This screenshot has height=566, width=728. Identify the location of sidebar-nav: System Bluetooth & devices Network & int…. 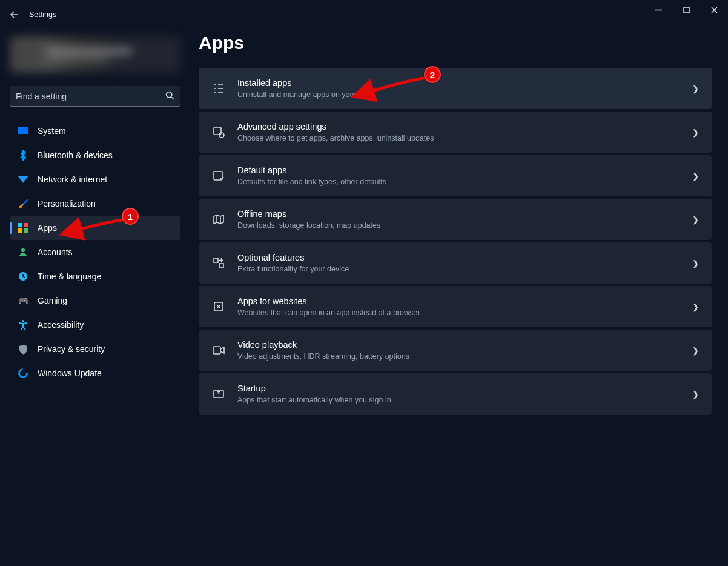
(95, 252).